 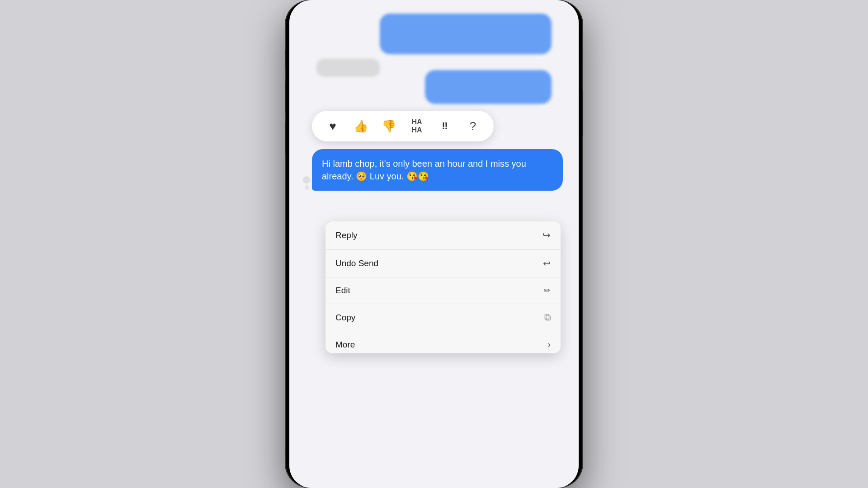 I want to click on edit-icon: ✏, so click(x=547, y=291).